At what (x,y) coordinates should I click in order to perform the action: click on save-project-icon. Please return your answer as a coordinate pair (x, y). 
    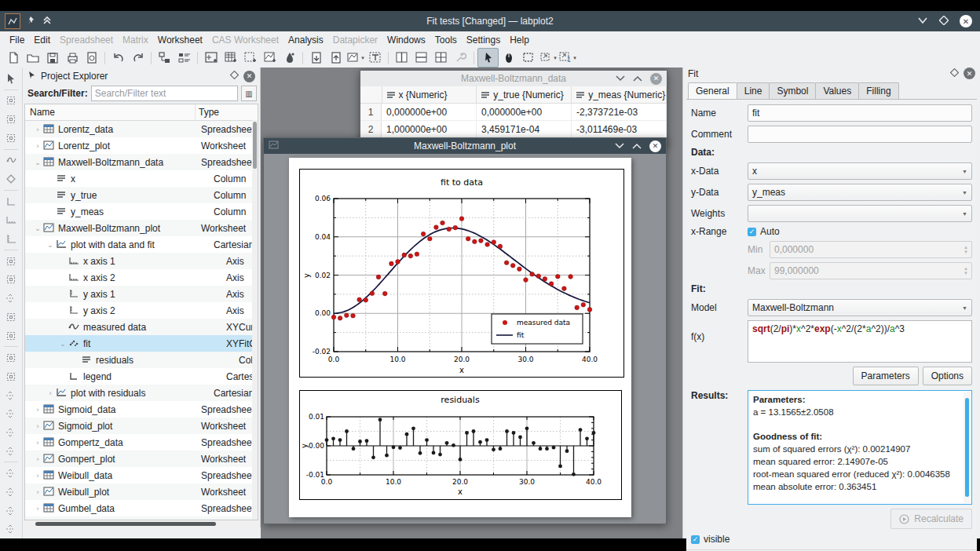
    Looking at the image, I should click on (52, 58).